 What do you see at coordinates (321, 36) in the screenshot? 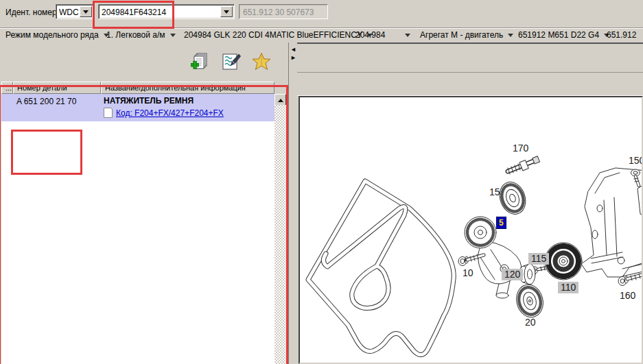
I see `navigation-menubar: Режим модельного ряда 1. Легковой а/м 20…` at bounding box center [321, 36].